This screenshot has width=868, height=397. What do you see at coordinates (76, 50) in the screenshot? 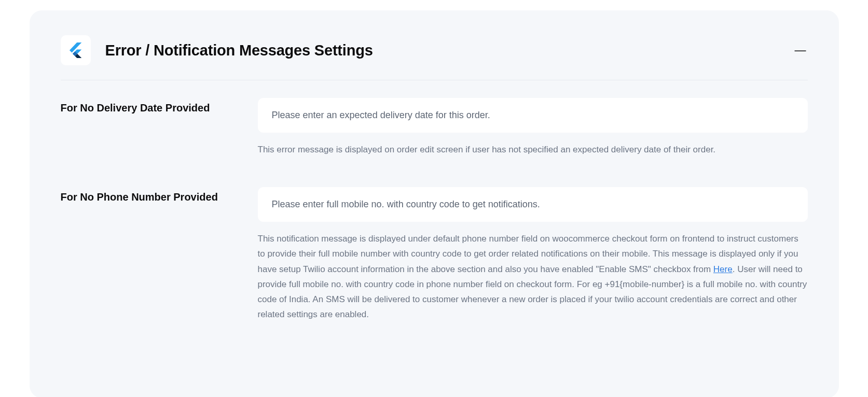
I see `flutter-icon` at bounding box center [76, 50].